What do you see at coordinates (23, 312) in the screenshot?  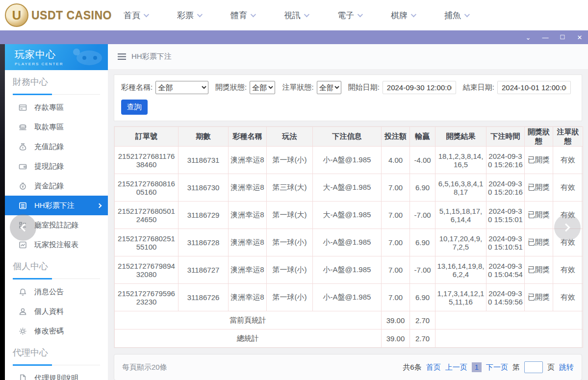 I see `person-icon` at bounding box center [23, 312].